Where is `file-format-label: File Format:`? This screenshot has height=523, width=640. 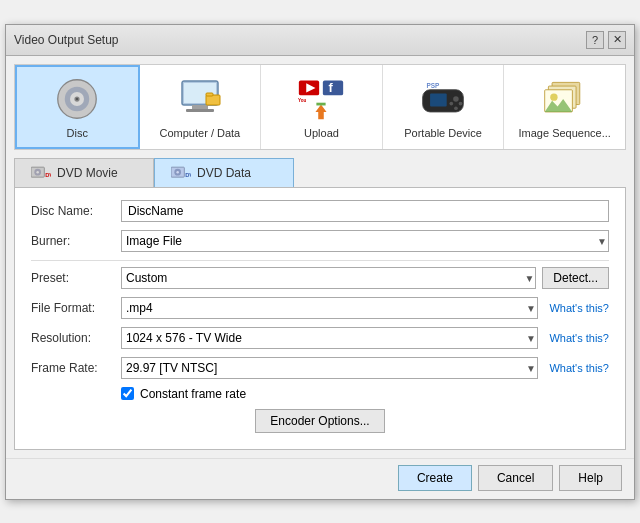 file-format-label: File Format: is located at coordinates (76, 308).